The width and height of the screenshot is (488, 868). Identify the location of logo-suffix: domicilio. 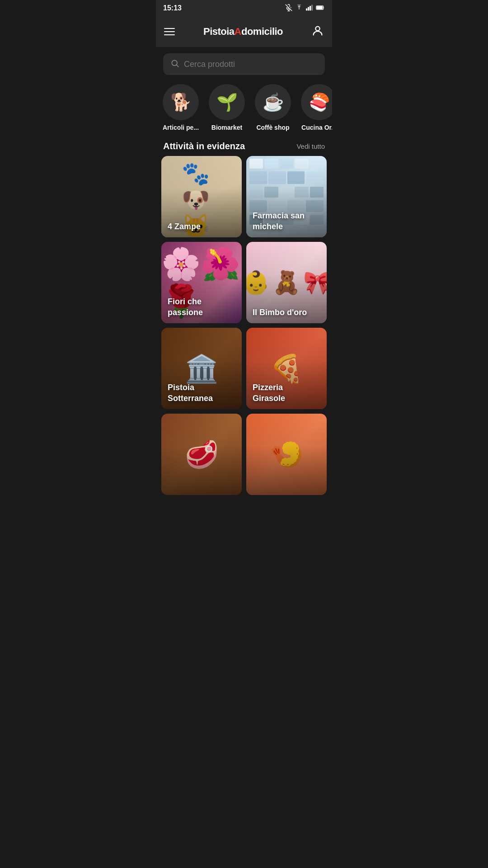
(262, 32).